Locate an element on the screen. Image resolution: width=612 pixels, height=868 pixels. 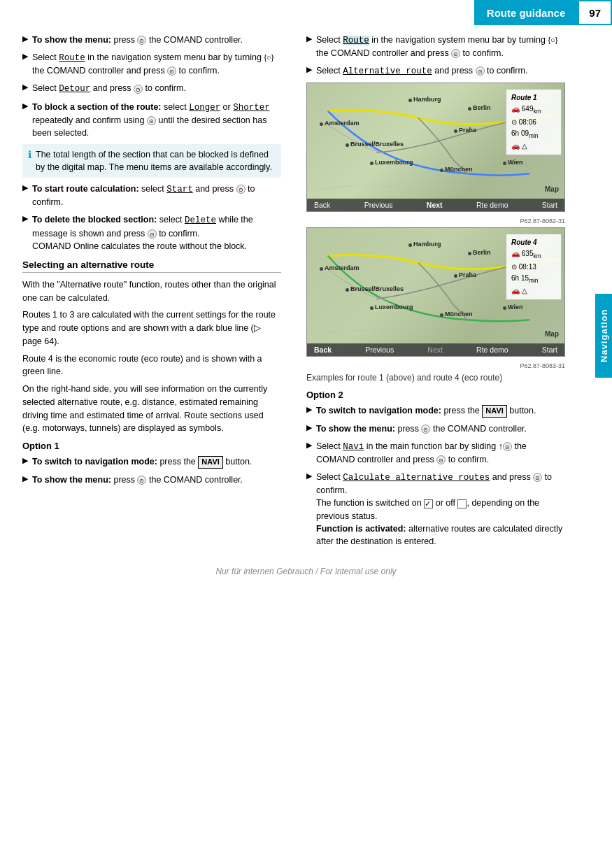
bullet-select-navi-text: Select Navi in the main function bar by … is located at coordinates (441, 453).